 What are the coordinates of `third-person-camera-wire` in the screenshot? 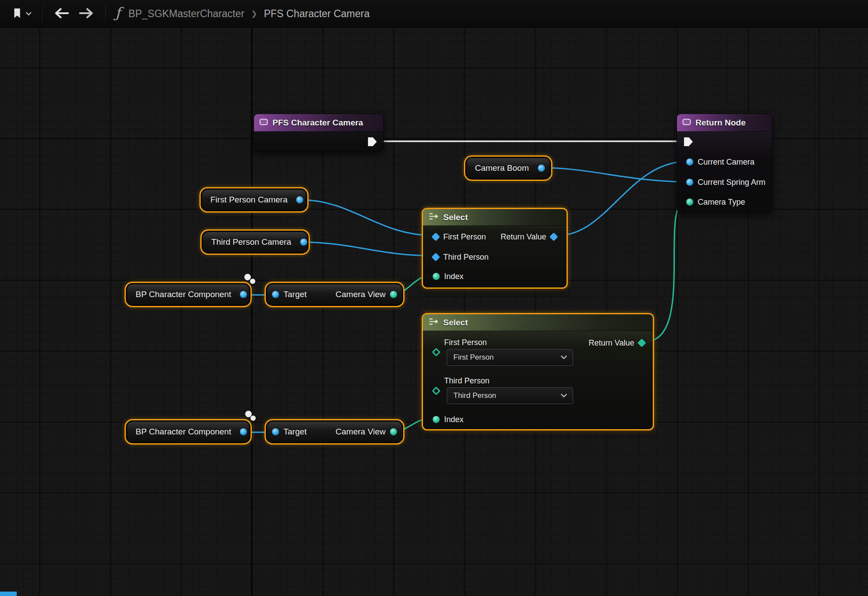 It's located at (367, 249).